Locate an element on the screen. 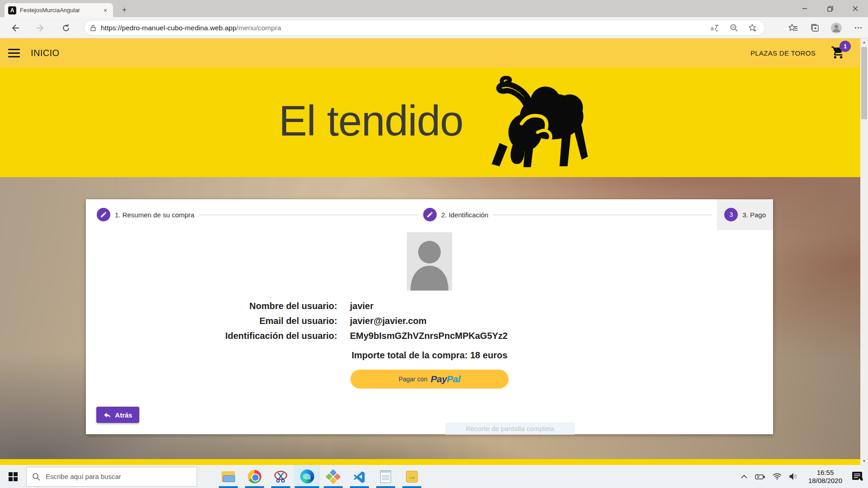 The height and width of the screenshot is (488, 868). snipping-tool-icon is located at coordinates (281, 476).